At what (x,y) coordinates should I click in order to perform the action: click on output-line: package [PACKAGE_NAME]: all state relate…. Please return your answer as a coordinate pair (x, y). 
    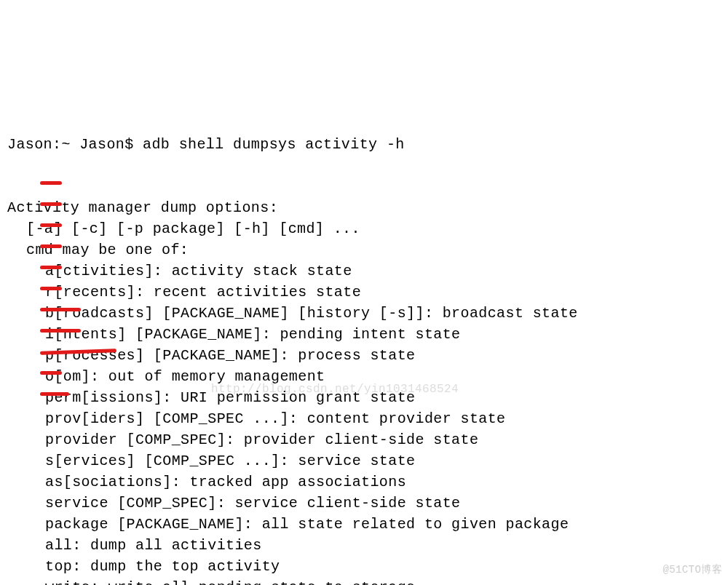
    Looking at the image, I should click on (364, 524).